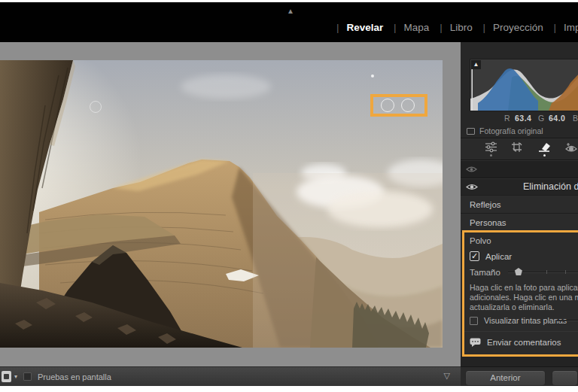  Describe the element at coordinates (476, 342) in the screenshot. I see `feedback-bubble-icon` at that location.